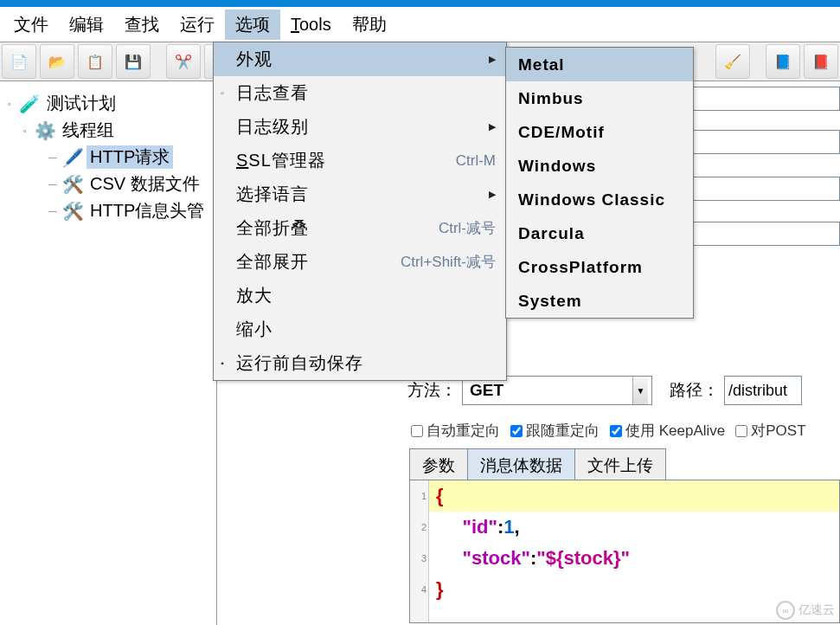 The height and width of the screenshot is (625, 840). What do you see at coordinates (95, 62) in the screenshot?
I see `clipboard-icon: 📋` at bounding box center [95, 62].